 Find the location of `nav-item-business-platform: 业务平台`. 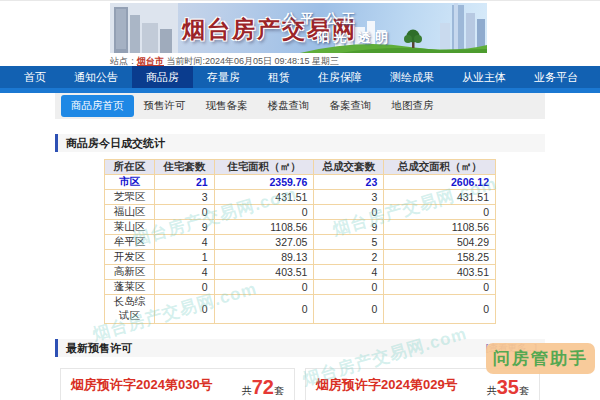

nav-item-business-platform: 业务平台 is located at coordinates (556, 77).